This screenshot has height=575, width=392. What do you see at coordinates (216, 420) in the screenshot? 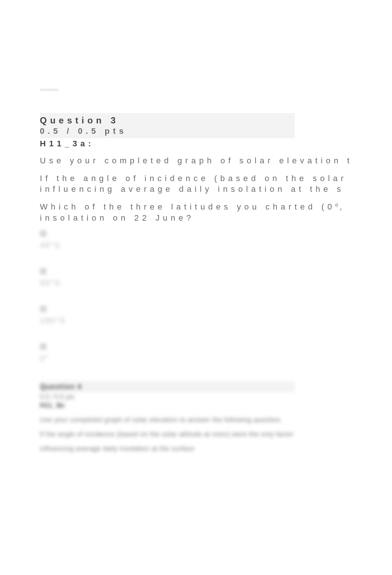
I see `question-body-blurred-line-1: Use your completed graph of solar elevat…` at bounding box center [216, 420].